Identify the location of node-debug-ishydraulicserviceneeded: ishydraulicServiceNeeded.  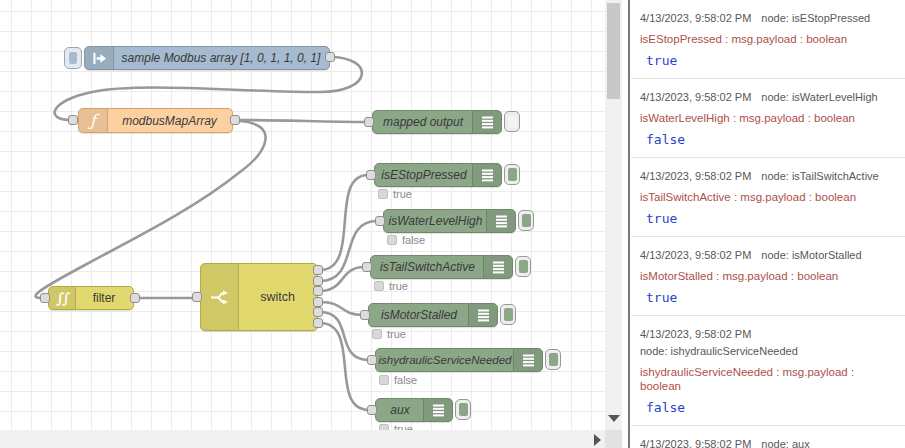
(459, 360).